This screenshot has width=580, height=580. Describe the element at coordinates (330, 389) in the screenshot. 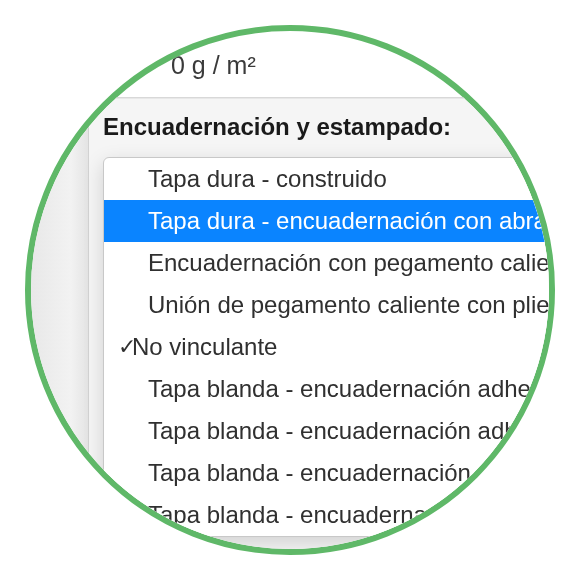

I see `dropdown-option: Tapa blanda - encuadernación adhes` at that location.